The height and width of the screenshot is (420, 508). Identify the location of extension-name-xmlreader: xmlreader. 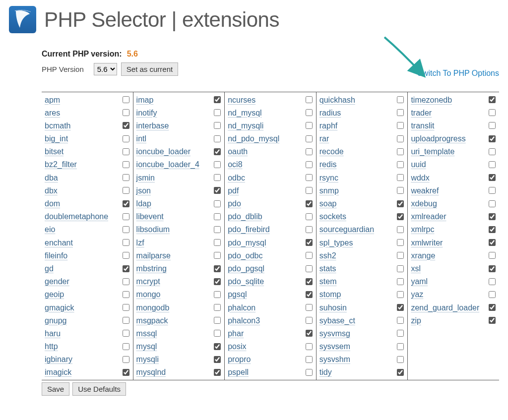
(429, 216).